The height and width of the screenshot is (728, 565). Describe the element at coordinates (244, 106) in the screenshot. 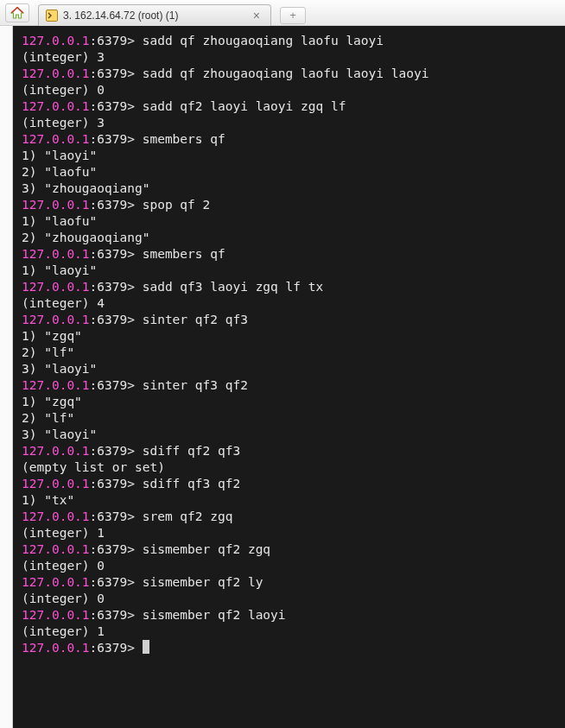

I see `command-text: sadd qf2 laoyi laoyi zgq lf` at that location.